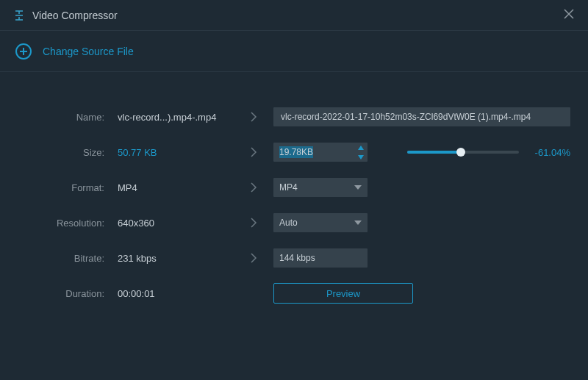  Describe the element at coordinates (296, 15) in the screenshot. I see `window-title: Video Compressor` at that location.